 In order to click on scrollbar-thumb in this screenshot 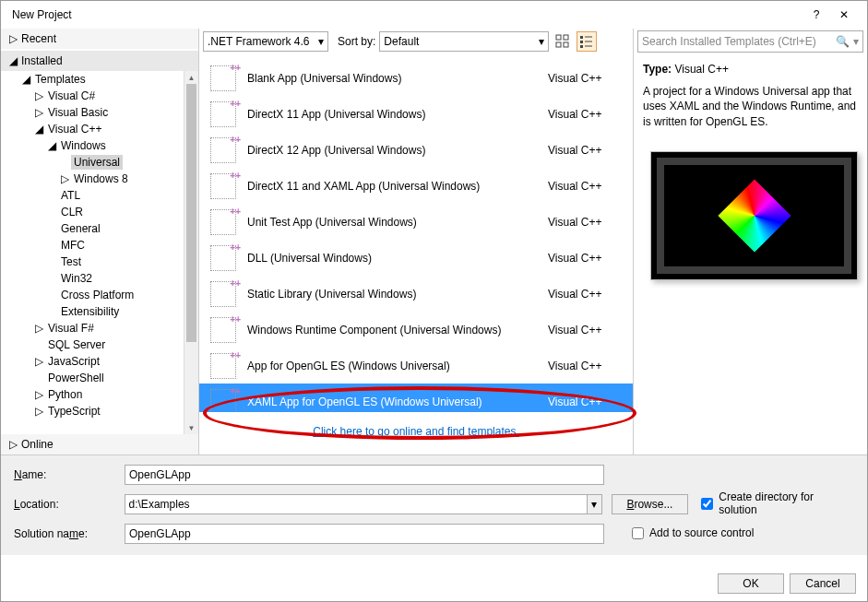, I will do `click(192, 213)`.